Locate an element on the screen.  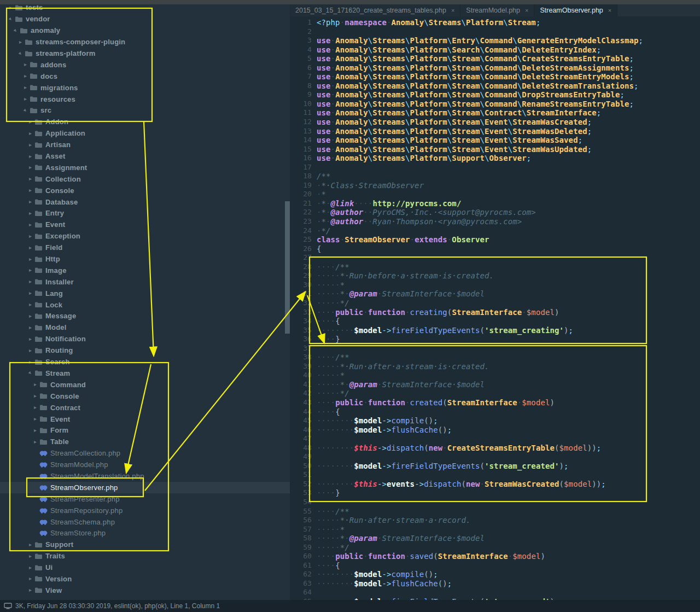
tree-folder-migrations: ▸migrations is located at coordinates (145, 88).